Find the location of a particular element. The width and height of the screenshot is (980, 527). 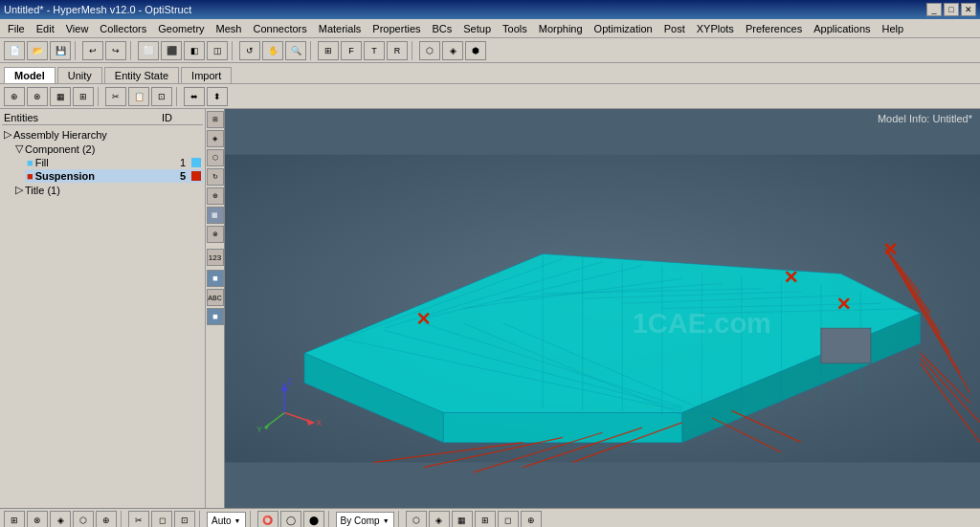

menu-view: View is located at coordinates (78, 29).